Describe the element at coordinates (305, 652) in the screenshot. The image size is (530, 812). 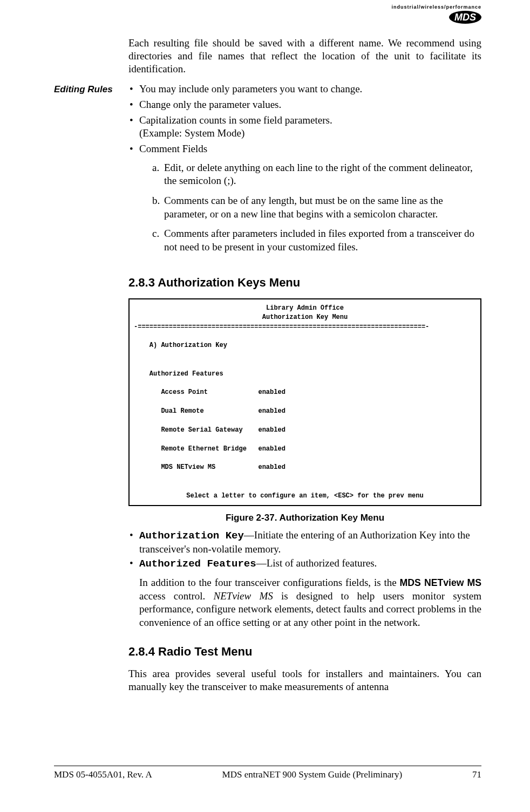
I see `section-284-heading: 2.8.4 Radio Test Menu` at that location.